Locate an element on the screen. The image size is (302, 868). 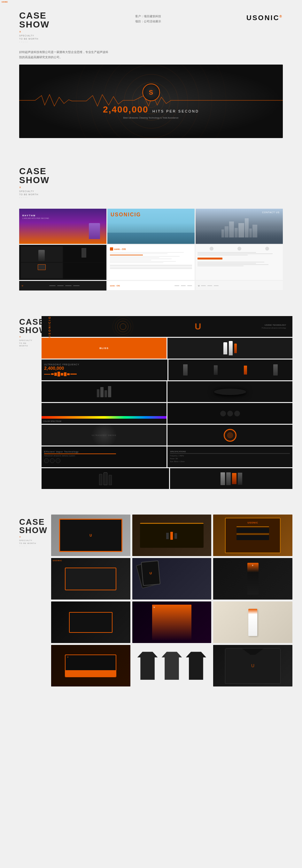
photo-jacket: U is located at coordinates (253, 666).